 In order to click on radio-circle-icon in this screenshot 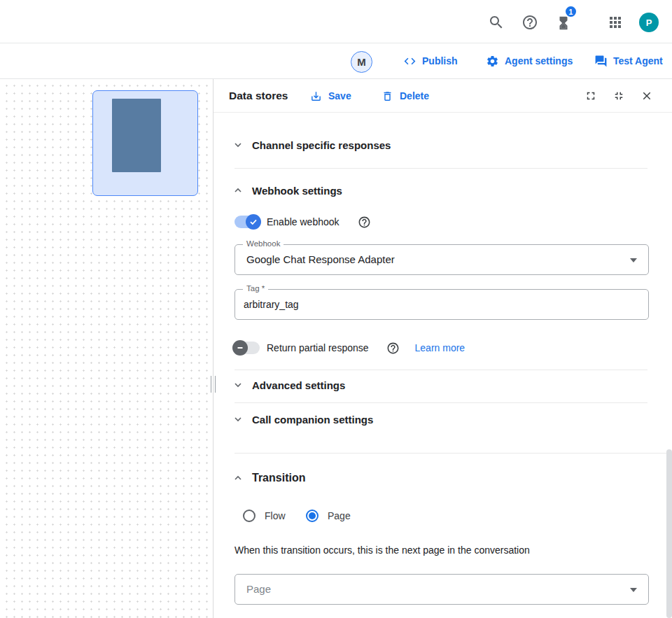, I will do `click(249, 516)`.